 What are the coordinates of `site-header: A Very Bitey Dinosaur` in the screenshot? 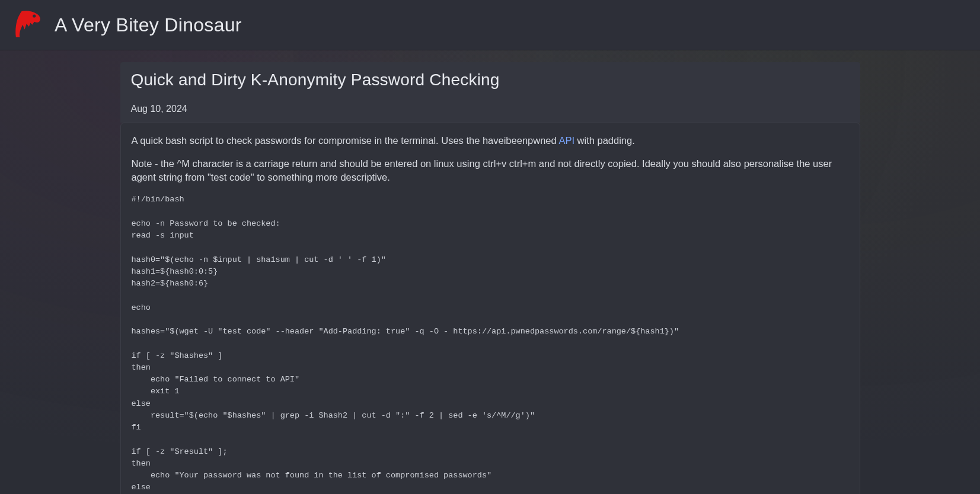 It's located at (490, 25).